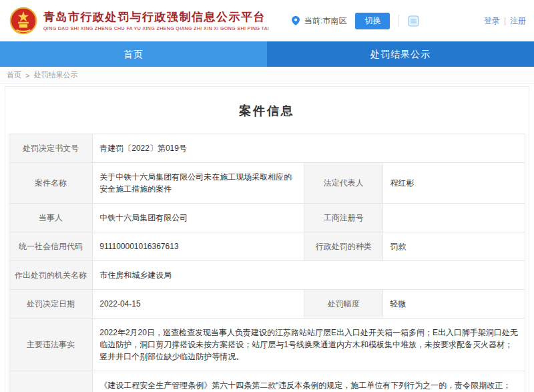  What do you see at coordinates (344, 218) in the screenshot?
I see `label-reg-no: 工商注册号` at bounding box center [344, 218].